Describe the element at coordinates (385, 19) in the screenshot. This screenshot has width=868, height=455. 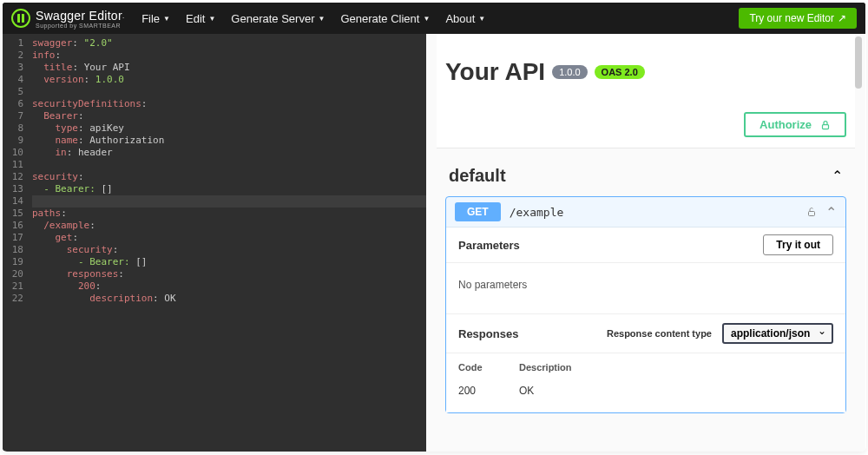
I see `menu-generate-client: Generate Client▼` at that location.